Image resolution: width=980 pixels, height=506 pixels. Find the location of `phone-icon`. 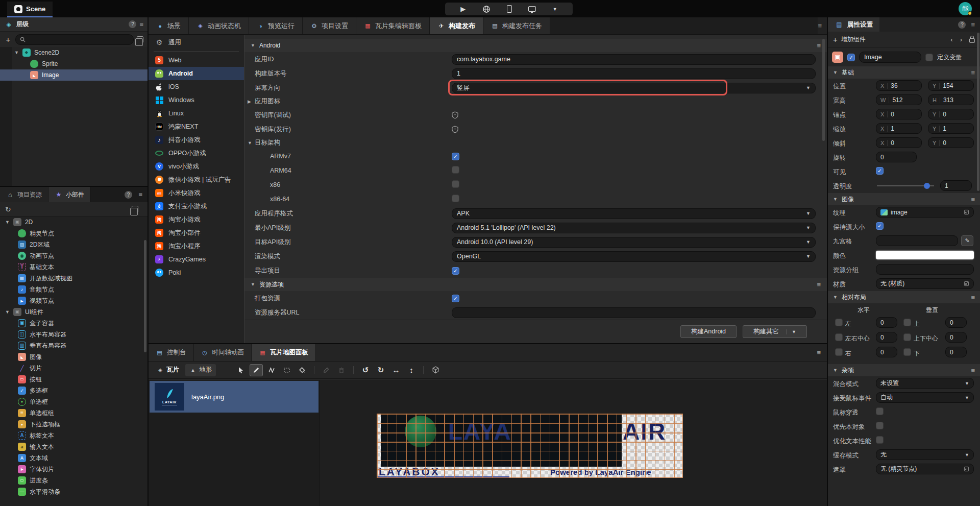

phone-icon is located at coordinates (509, 9).